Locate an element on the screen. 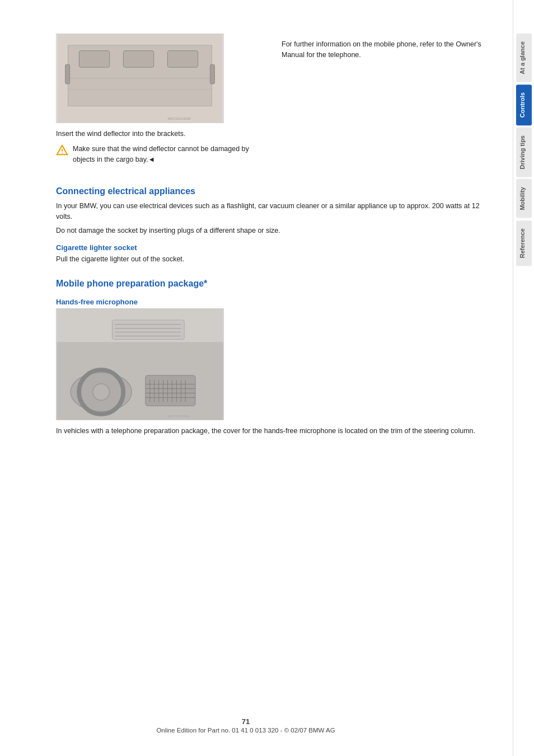  connecting-body1: In your BMW, you can use electrical devi… is located at coordinates (273, 212).